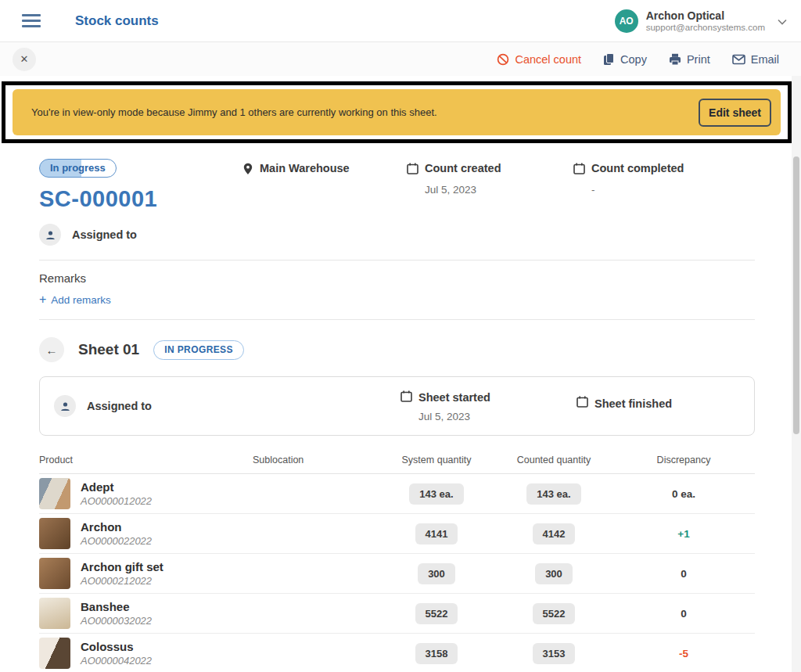 The width and height of the screenshot is (801, 672). Describe the element at coordinates (119, 406) in the screenshot. I see `sheet-assigned-label: Assigned to` at that location.